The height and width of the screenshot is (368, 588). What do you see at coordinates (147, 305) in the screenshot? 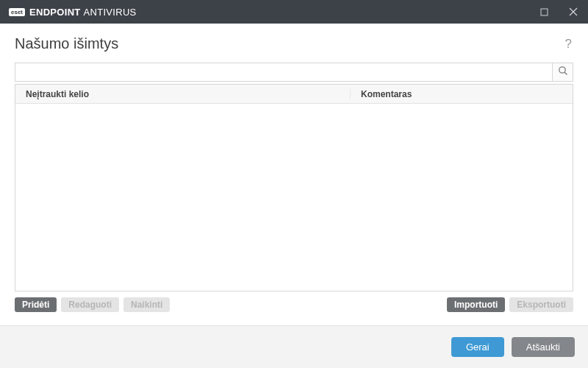
I see `delete-button: Naikinti` at bounding box center [147, 305].